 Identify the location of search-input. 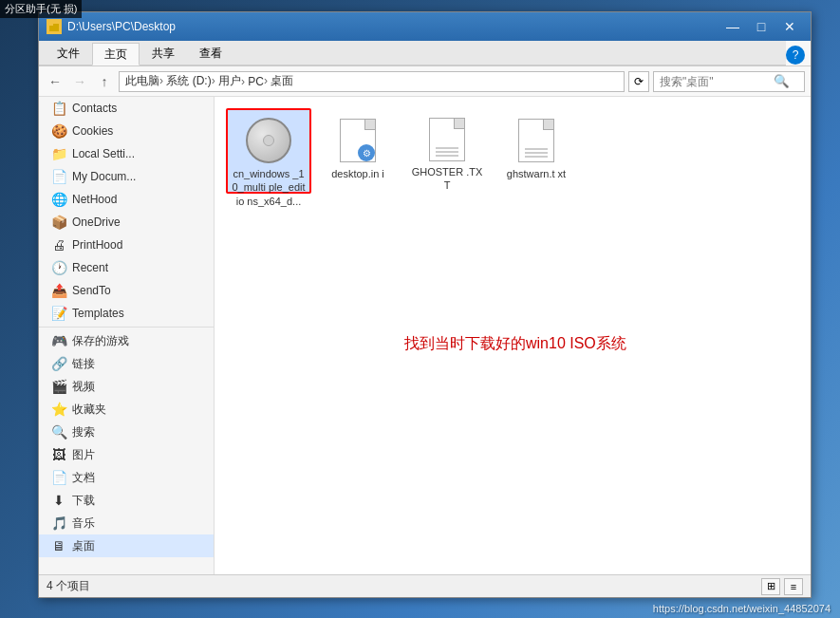
(717, 82).